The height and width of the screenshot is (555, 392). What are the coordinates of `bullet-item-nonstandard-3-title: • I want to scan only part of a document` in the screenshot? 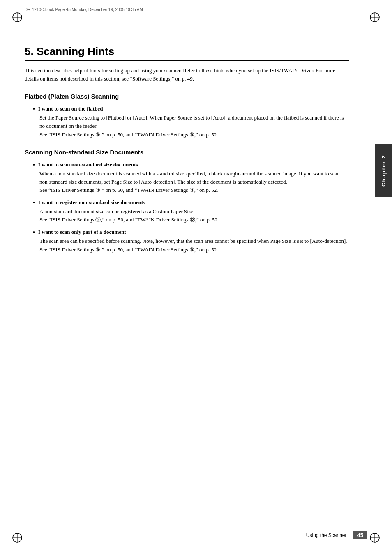 It's located at (191, 233).